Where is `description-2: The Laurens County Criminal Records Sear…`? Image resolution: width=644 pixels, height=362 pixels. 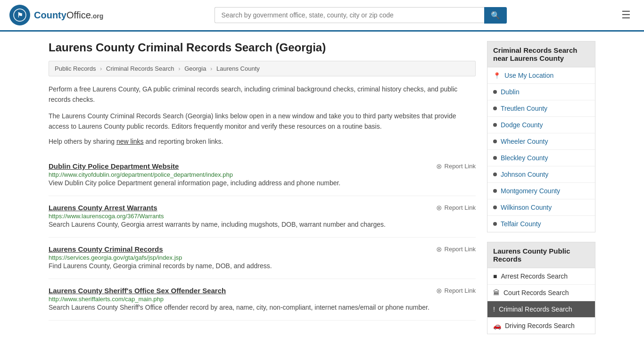
description-2: The Laurens County Criminal Records Sear… is located at coordinates (262, 122).